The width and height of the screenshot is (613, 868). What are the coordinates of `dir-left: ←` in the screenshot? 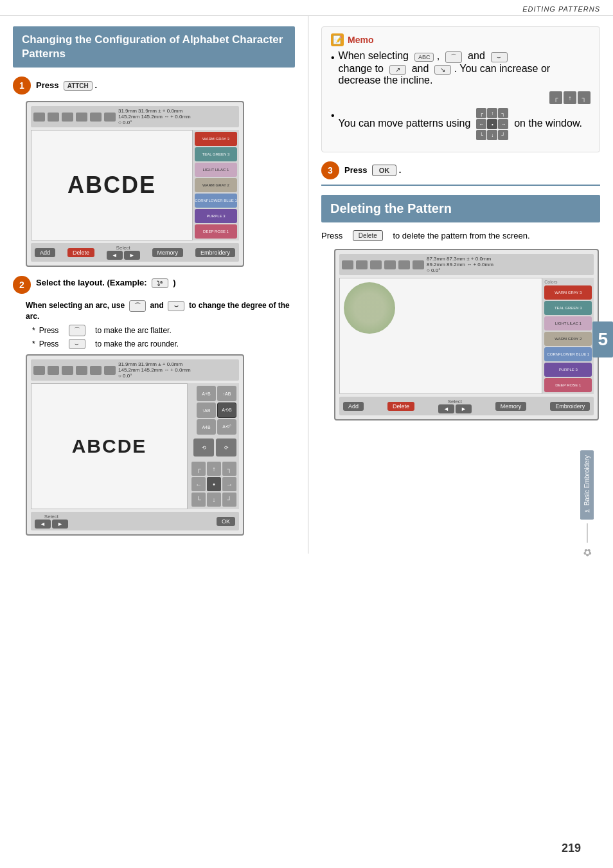 It's located at (199, 484).